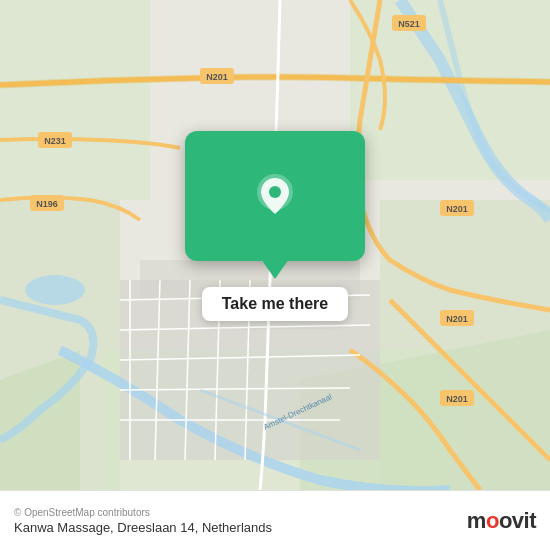 This screenshot has height=550, width=550. Describe the element at coordinates (492, 520) in the screenshot. I see `moovit-accent: o` at that location.